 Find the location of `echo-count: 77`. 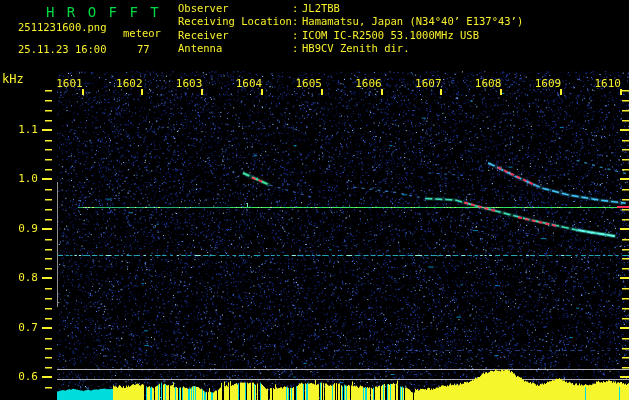

echo-count: 77 is located at coordinates (144, 49).